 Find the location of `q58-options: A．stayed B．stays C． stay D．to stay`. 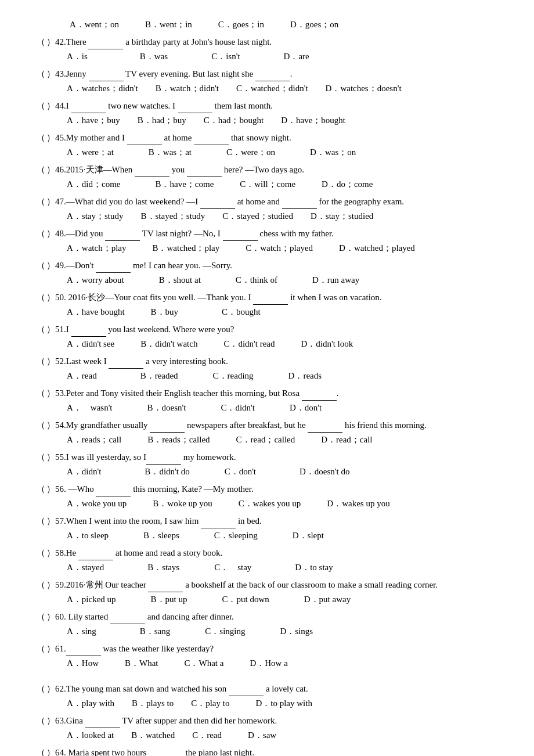

q58-options: A．stayed B．stays C． stay D．to stay is located at coordinates (267, 568).